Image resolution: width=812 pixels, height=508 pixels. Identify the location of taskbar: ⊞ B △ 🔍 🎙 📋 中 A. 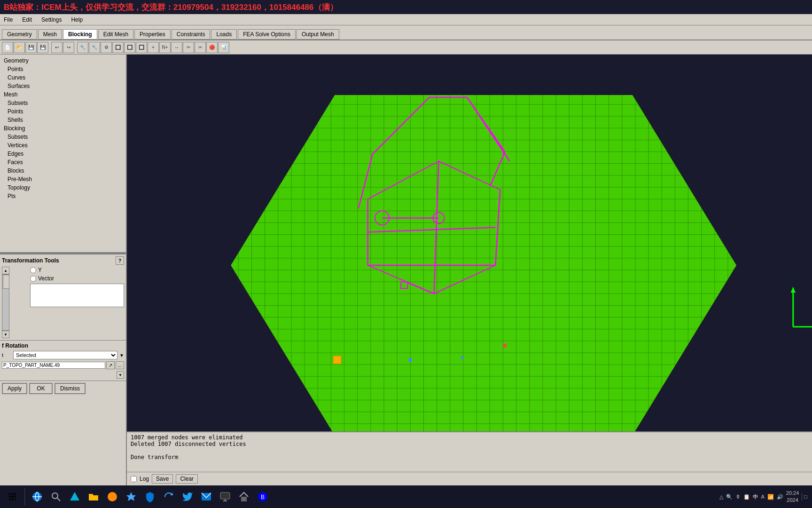
(406, 497).